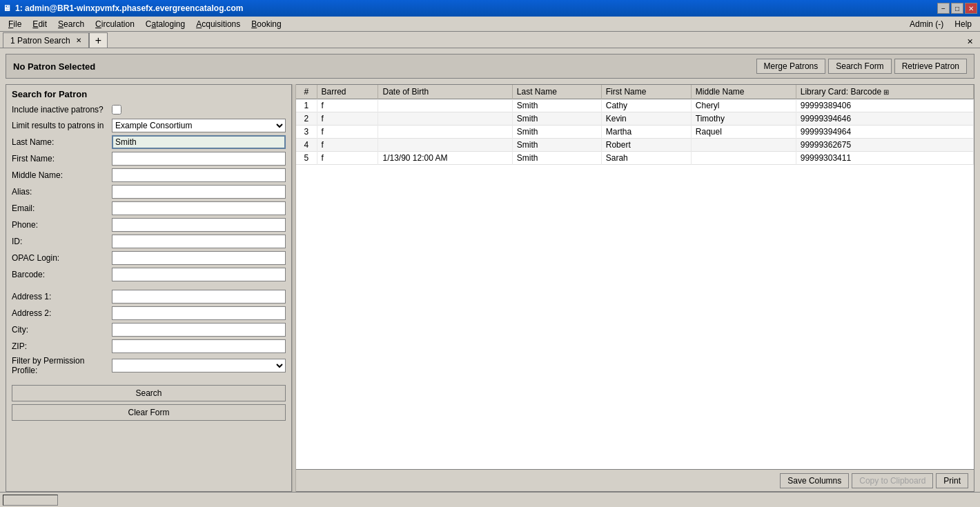 The width and height of the screenshot is (980, 507). Describe the element at coordinates (149, 275) in the screenshot. I see `barcode-row: Barcode:` at that location.